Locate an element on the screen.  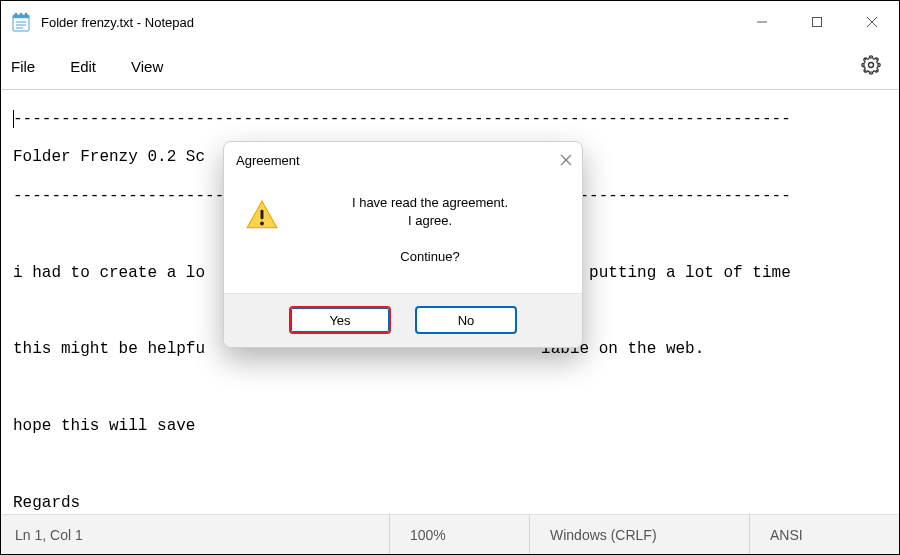
notepad-app-icon is located at coordinates (21, 22).